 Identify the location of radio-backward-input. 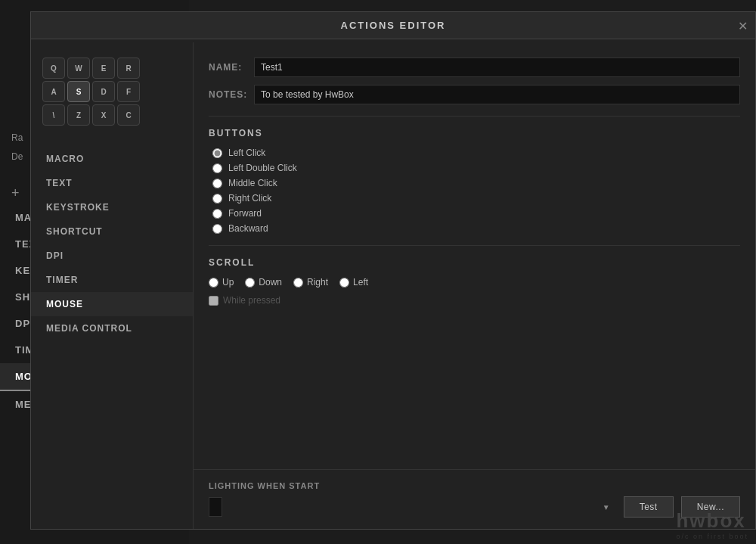
(218, 228).